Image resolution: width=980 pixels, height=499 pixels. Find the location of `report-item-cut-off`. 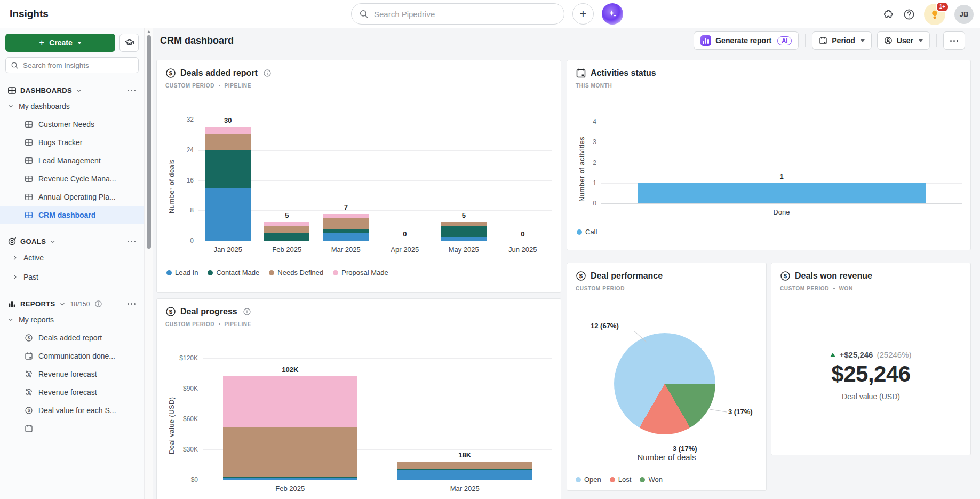

report-item-cut-off is located at coordinates (72, 429).